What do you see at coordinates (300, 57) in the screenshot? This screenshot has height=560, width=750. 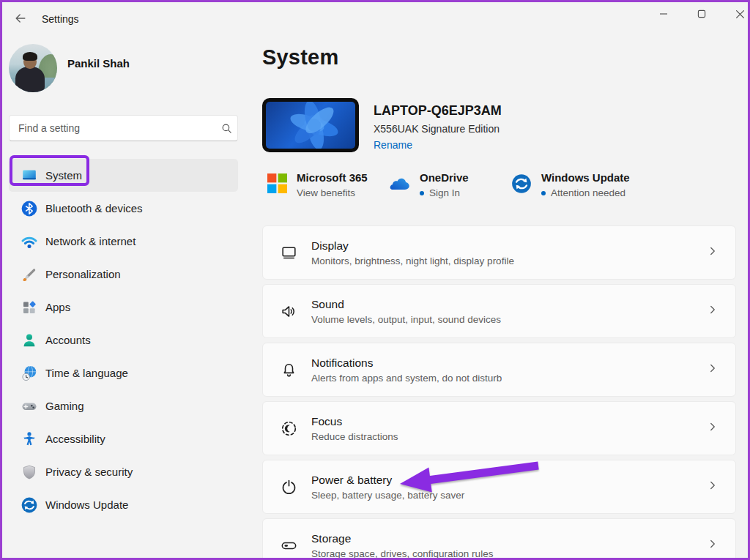 I see `page-title: System` at bounding box center [300, 57].